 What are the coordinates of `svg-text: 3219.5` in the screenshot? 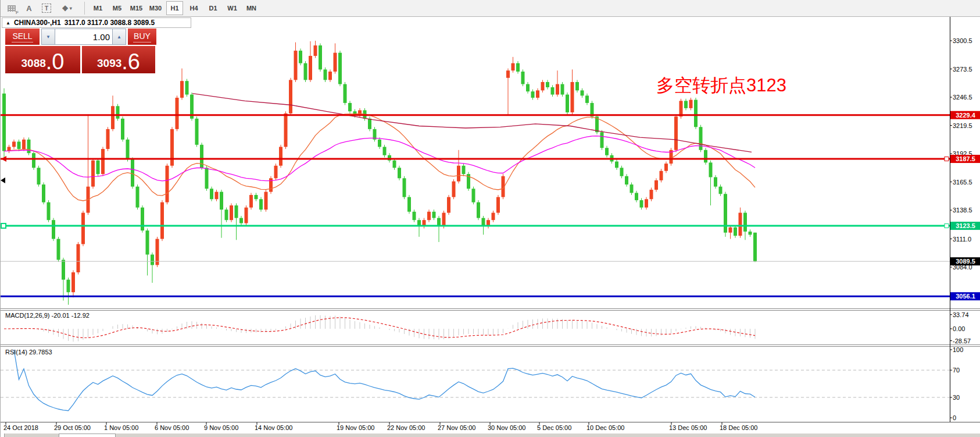 It's located at (963, 126).